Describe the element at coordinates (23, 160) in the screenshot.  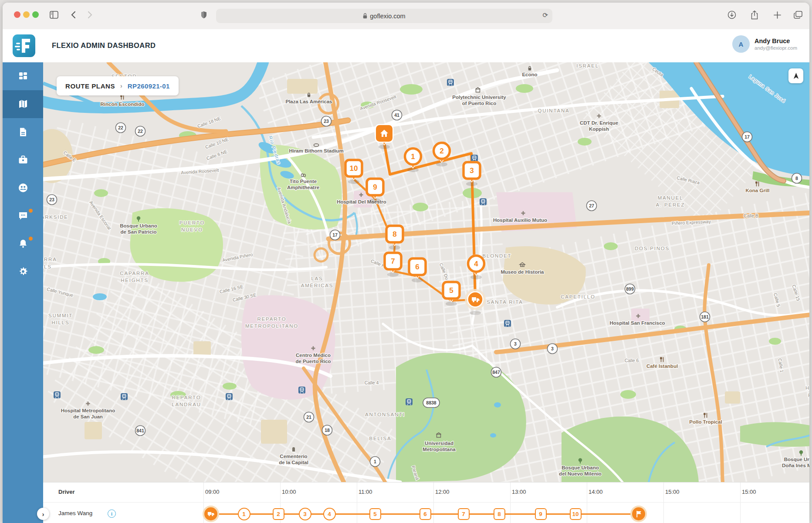
I see `sidebar-item-briefcase` at that location.